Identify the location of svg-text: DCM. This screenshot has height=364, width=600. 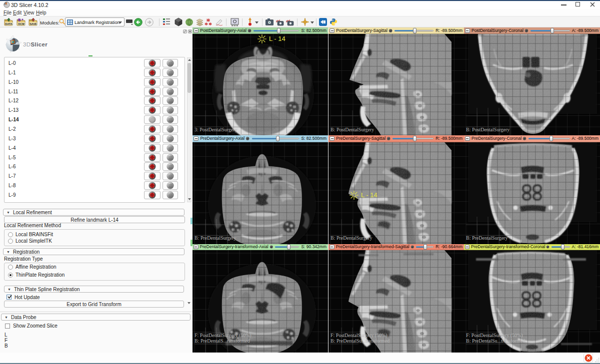
(21, 24).